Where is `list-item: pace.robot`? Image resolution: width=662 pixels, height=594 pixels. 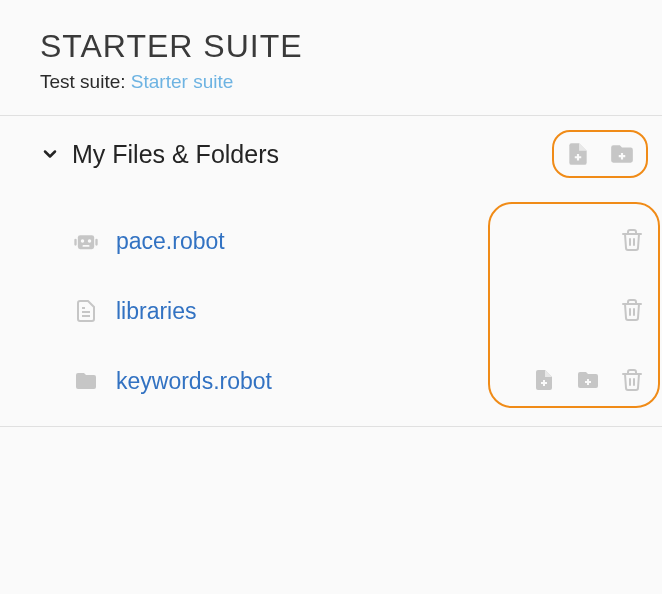
list-item: pace.robot is located at coordinates (359, 241).